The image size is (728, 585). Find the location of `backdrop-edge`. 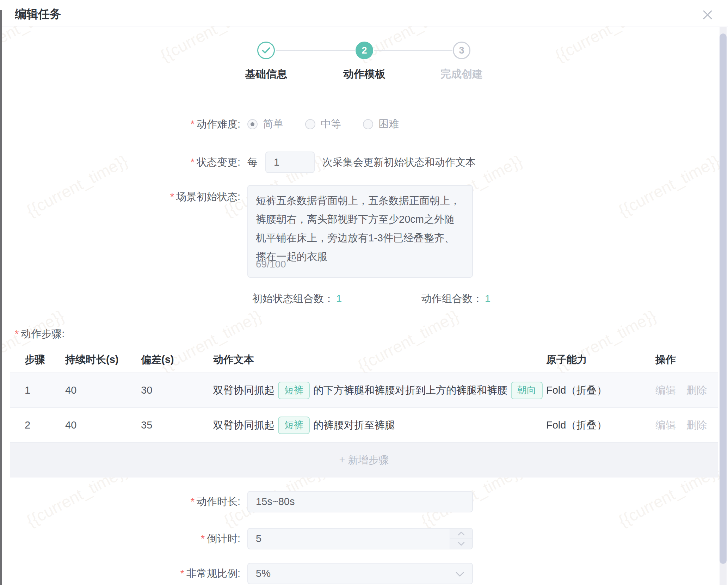

backdrop-edge is located at coordinates (1, 297).